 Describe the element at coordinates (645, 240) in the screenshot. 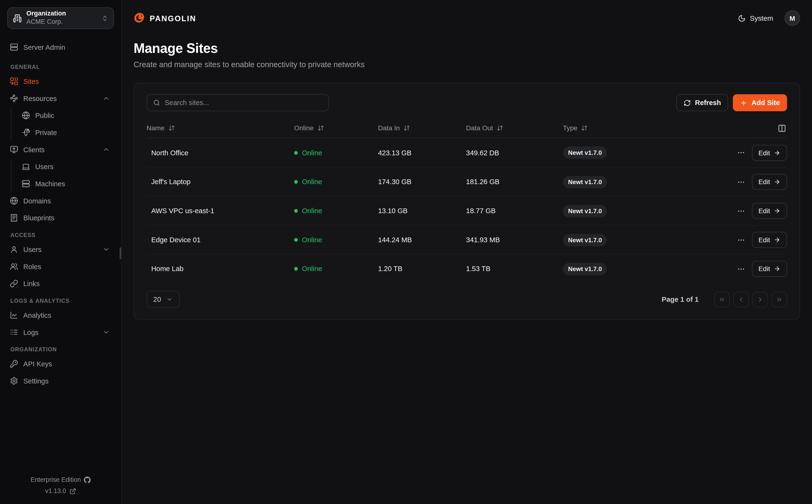

I see `type-cell: Newt v1.7.0` at that location.